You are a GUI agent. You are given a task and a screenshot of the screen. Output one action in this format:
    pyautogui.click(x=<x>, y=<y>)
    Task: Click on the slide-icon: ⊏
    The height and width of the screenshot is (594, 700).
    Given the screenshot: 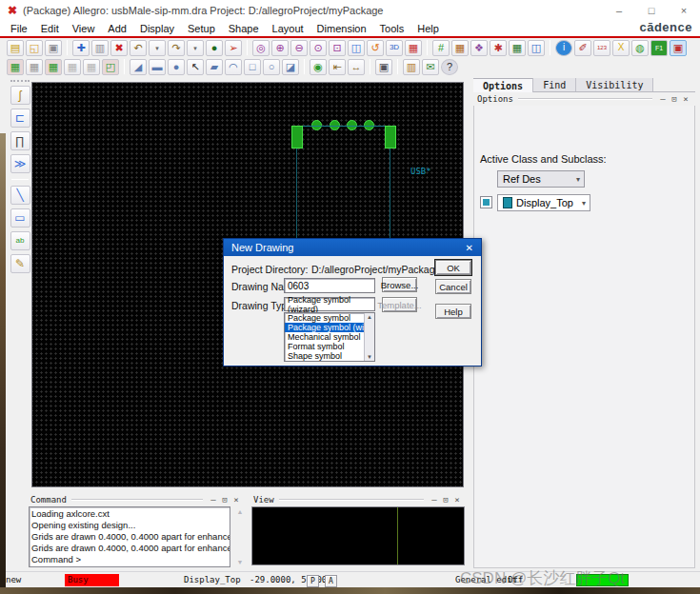 What is the action you would take?
    pyautogui.click(x=21, y=118)
    